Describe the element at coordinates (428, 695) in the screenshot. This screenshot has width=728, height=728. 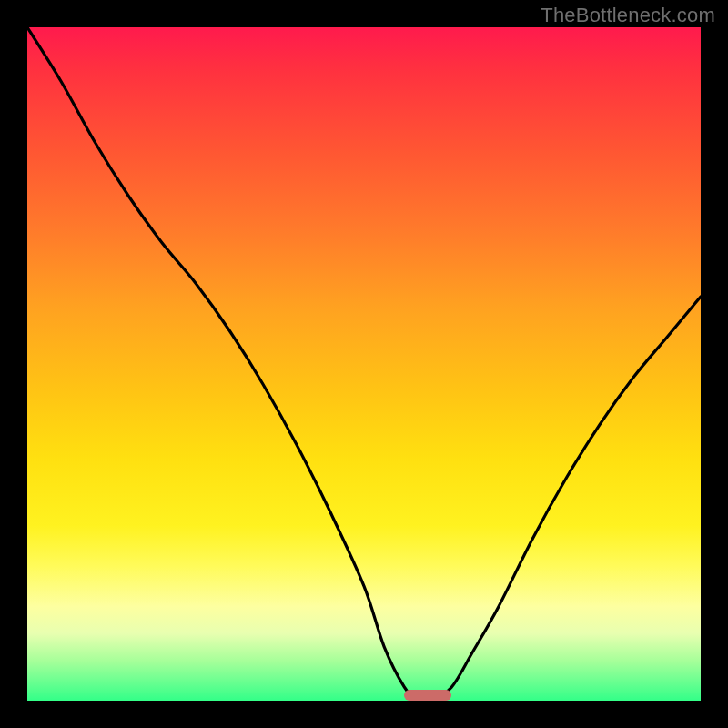
I see `optimal-range-marker` at that location.